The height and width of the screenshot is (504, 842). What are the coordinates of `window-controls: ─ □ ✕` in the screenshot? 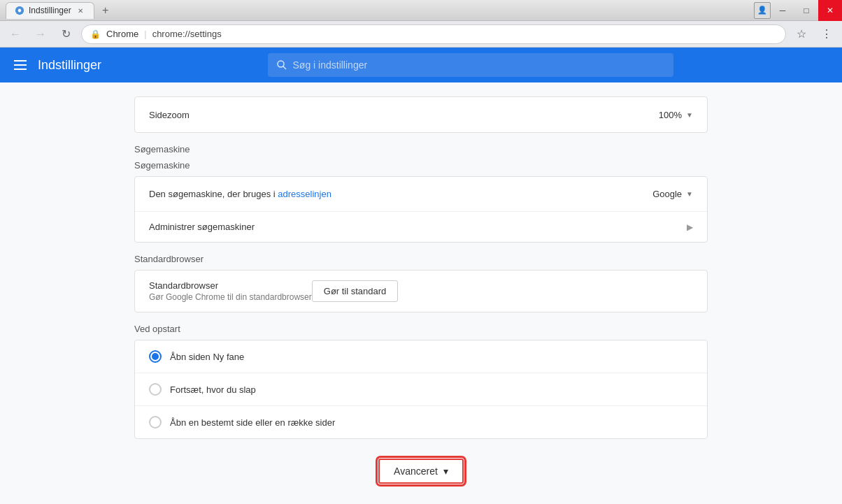 It's located at (806, 10).